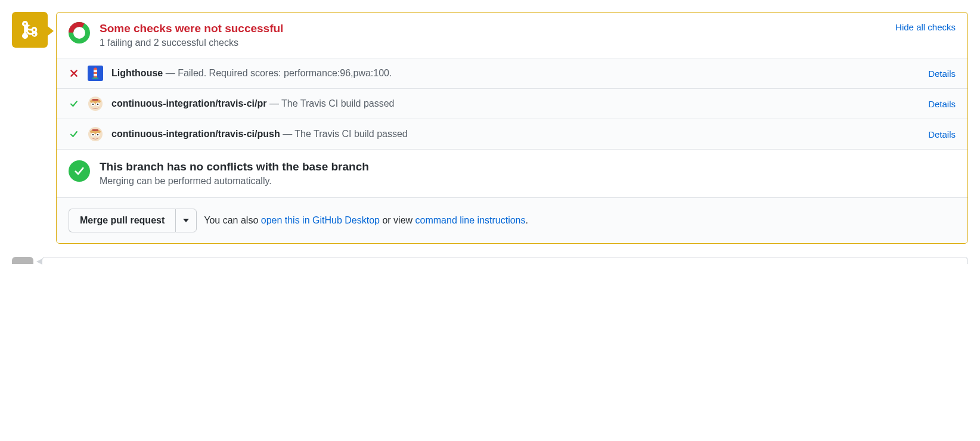  What do you see at coordinates (186, 220) in the screenshot?
I see `merge-dropdown-button` at bounding box center [186, 220].